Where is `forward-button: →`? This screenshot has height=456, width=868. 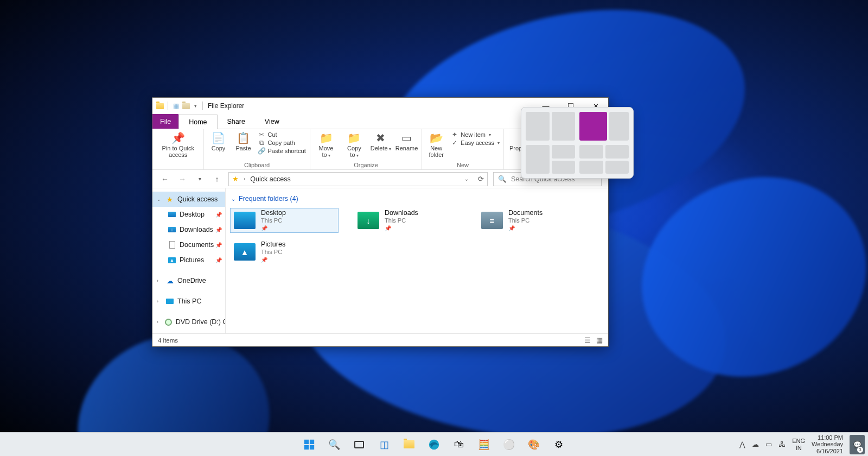 forward-button: → is located at coordinates (182, 179).